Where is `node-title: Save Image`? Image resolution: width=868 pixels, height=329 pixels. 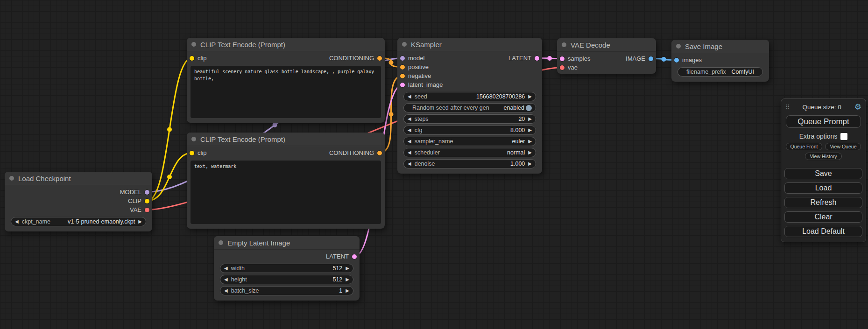
node-title: Save Image is located at coordinates (704, 47).